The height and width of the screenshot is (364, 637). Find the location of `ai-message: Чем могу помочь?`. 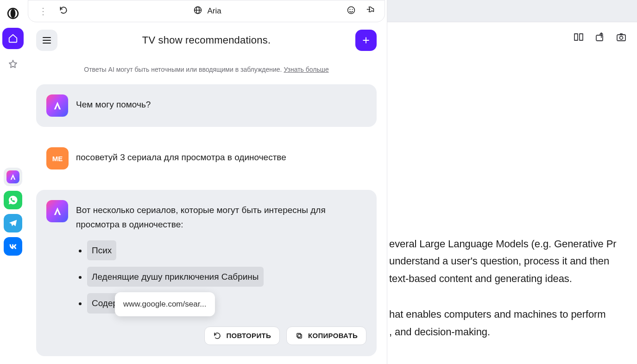

ai-message: Чем могу помочь? is located at coordinates (207, 106).